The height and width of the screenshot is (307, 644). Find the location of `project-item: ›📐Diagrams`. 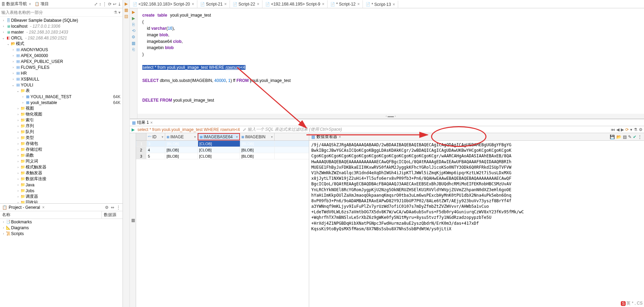

project-item: ›📐Diagrams is located at coordinates (61, 227).